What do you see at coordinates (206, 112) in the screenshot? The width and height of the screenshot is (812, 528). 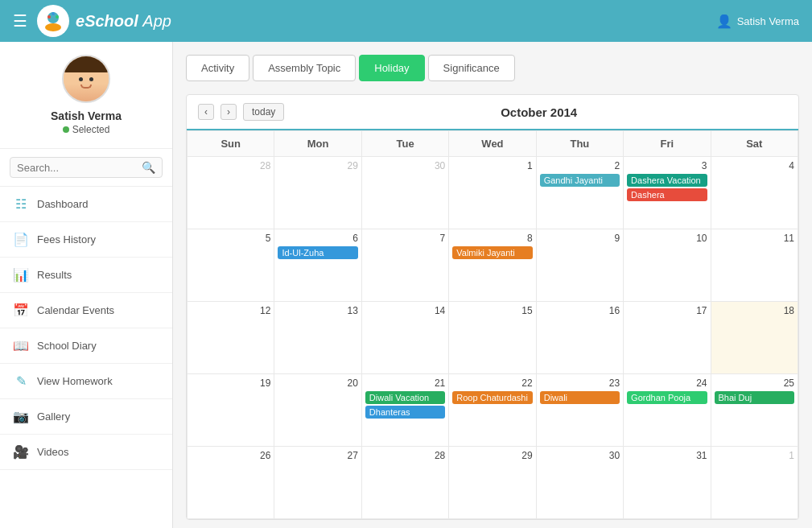 I see `prev-month-button: ‹` at bounding box center [206, 112].